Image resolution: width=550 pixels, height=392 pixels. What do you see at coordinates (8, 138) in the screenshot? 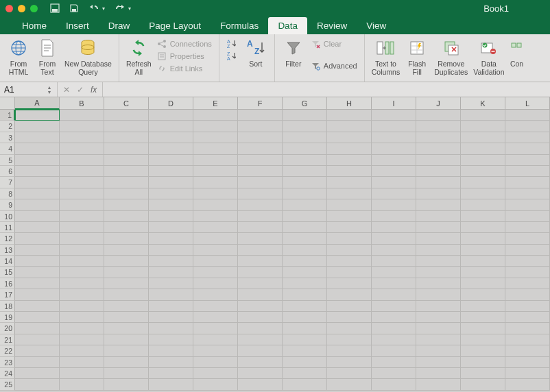
I see `row-header: 3` at bounding box center [8, 138].